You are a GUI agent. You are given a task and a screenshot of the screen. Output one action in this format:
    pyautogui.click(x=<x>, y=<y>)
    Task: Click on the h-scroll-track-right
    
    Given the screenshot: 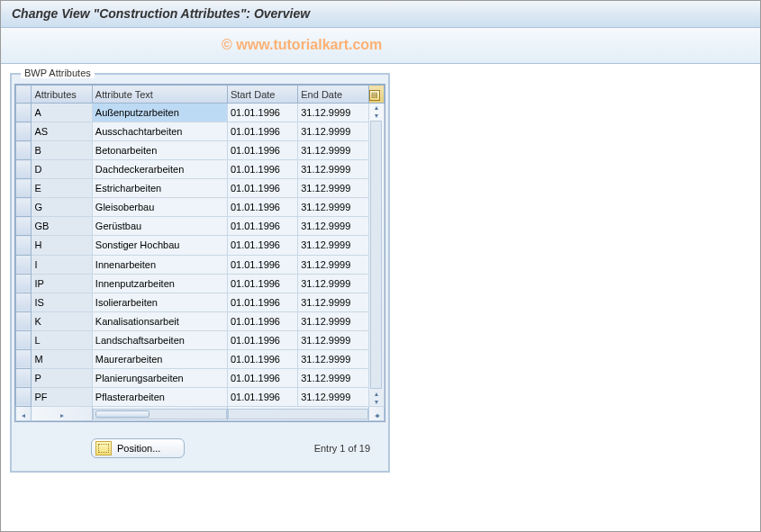 What is the action you would take?
    pyautogui.click(x=297, y=414)
    